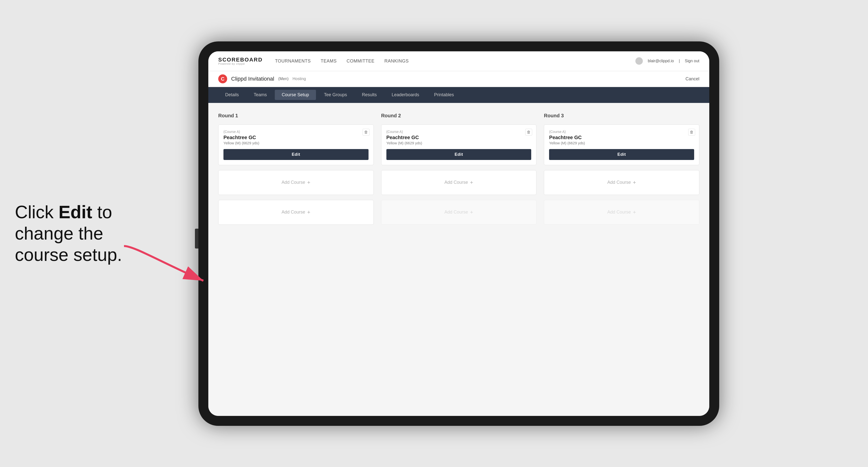 This screenshot has height=467, width=868. Describe the element at coordinates (296, 183) in the screenshot. I see `add-course-card-r1-1: Add Course +` at that location.